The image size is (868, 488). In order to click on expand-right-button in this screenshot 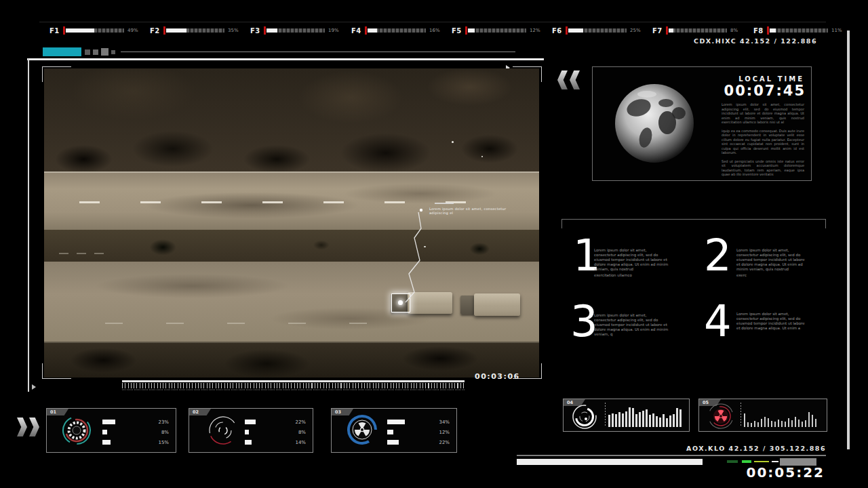, I will do `click(28, 427)`.